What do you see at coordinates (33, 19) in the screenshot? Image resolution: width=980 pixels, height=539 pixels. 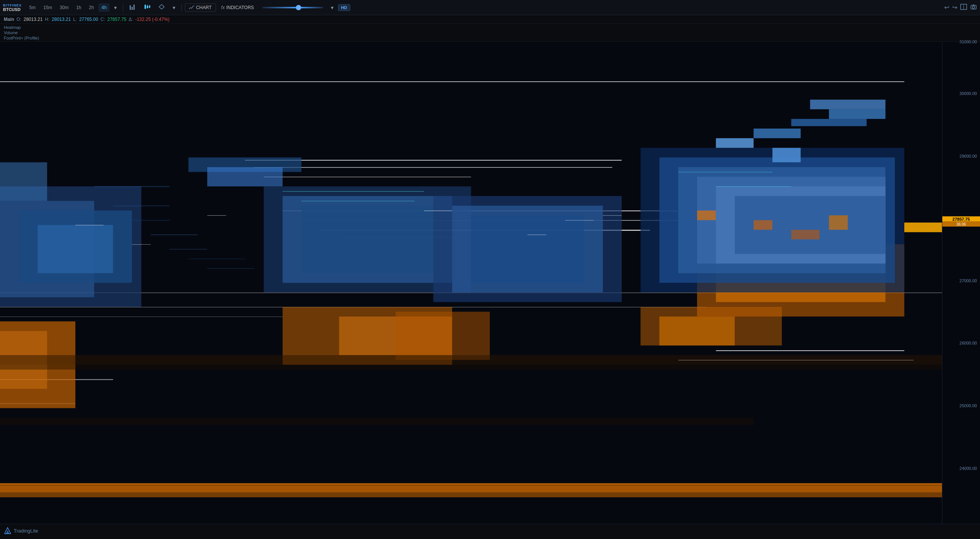 I see `info-o-value: 28013.21` at bounding box center [33, 19].